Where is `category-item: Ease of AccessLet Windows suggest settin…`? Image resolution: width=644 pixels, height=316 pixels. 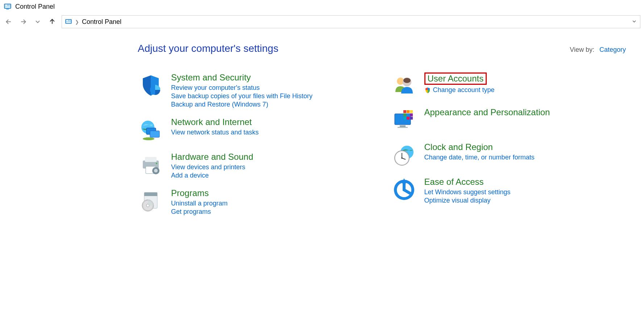 category-item: Ease of AccessLet Windows suggest settin… is located at coordinates (510, 191).